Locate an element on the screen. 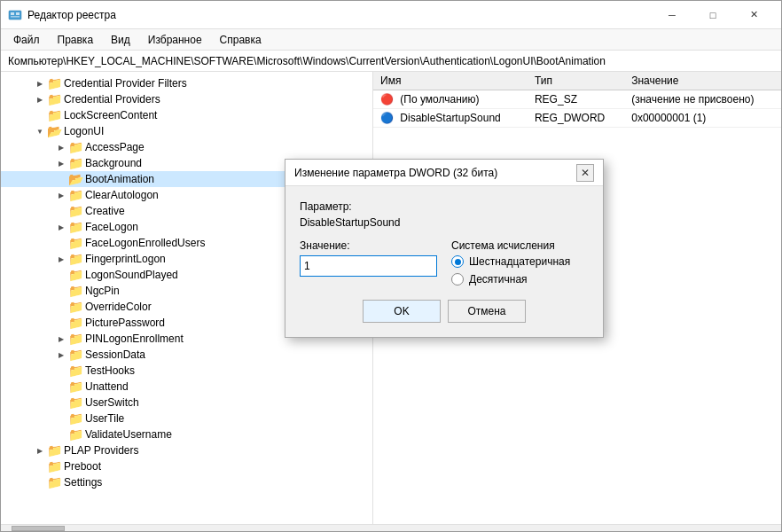  radio-hex-circle is located at coordinates (457, 262).